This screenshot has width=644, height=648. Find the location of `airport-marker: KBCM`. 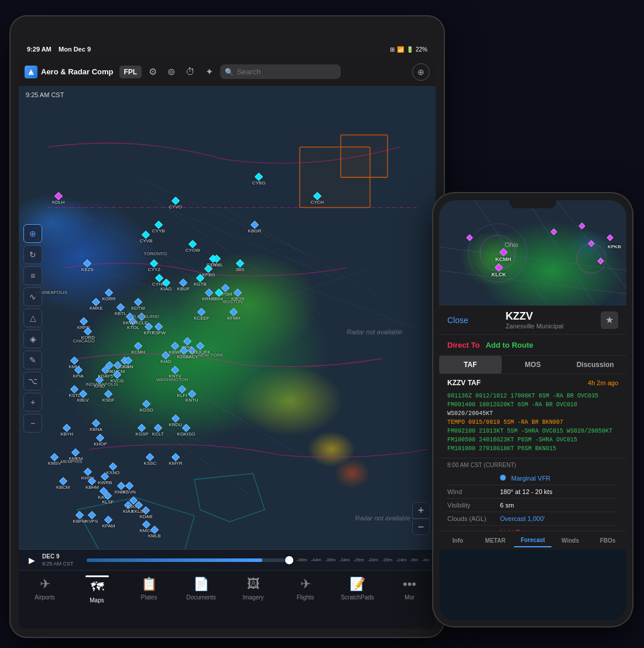

airport-marker: KBCM is located at coordinates (63, 484).